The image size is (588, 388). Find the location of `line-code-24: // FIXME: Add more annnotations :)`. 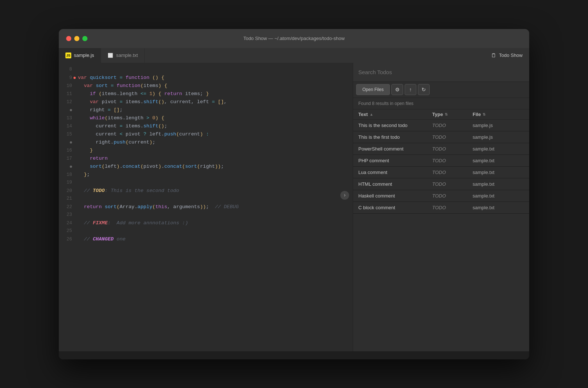

line-code-24: // FIXME: Add more annnotations :) is located at coordinates (215, 223).